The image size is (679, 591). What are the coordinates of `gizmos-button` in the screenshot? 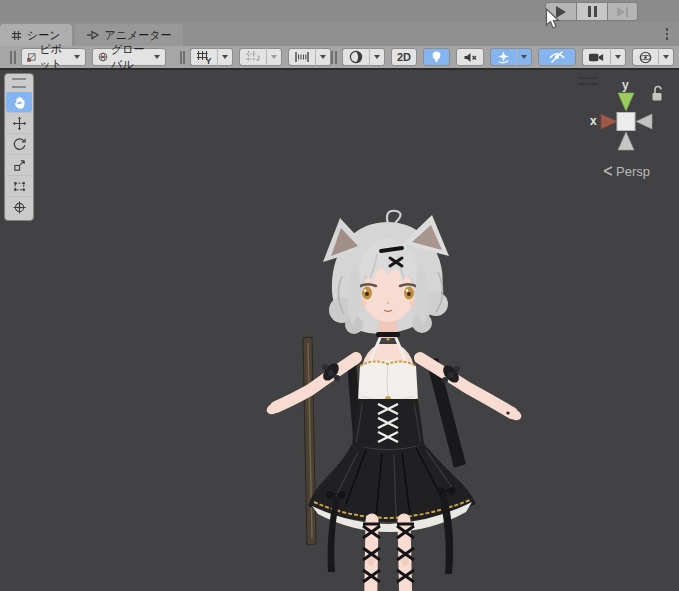 It's located at (646, 57).